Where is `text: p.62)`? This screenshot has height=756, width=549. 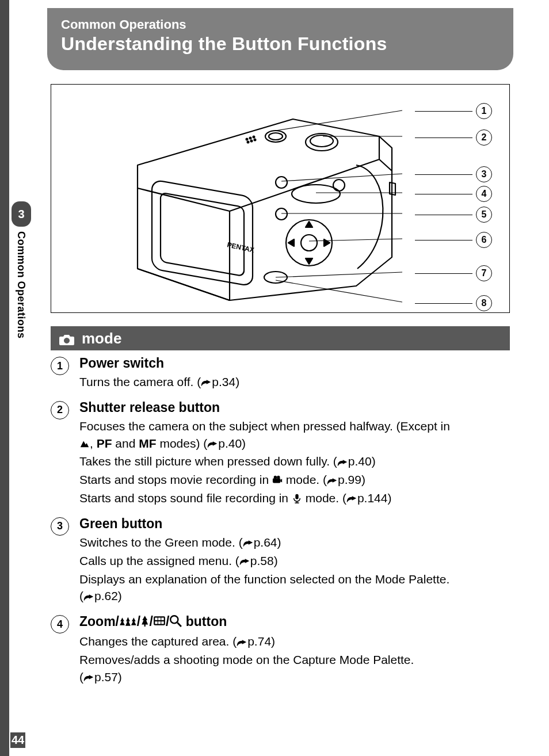
text: p.62) is located at coordinates (108, 596).